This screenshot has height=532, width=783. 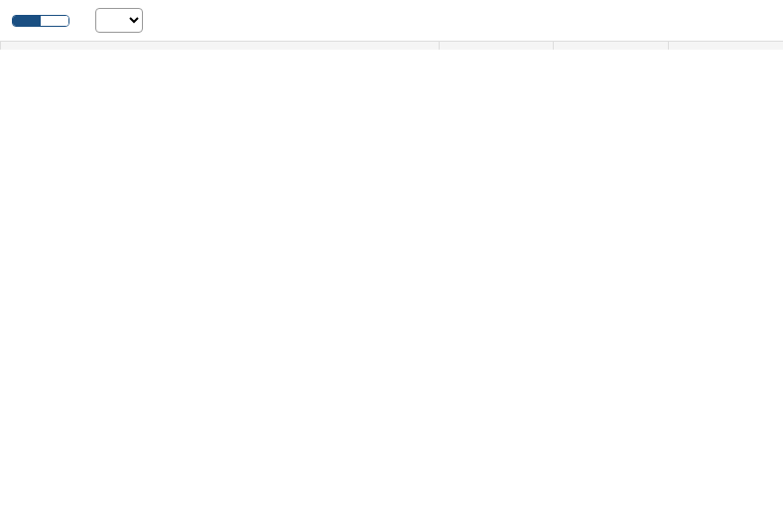 What do you see at coordinates (391, 46) in the screenshot?
I see `flight-results-table` at bounding box center [391, 46].